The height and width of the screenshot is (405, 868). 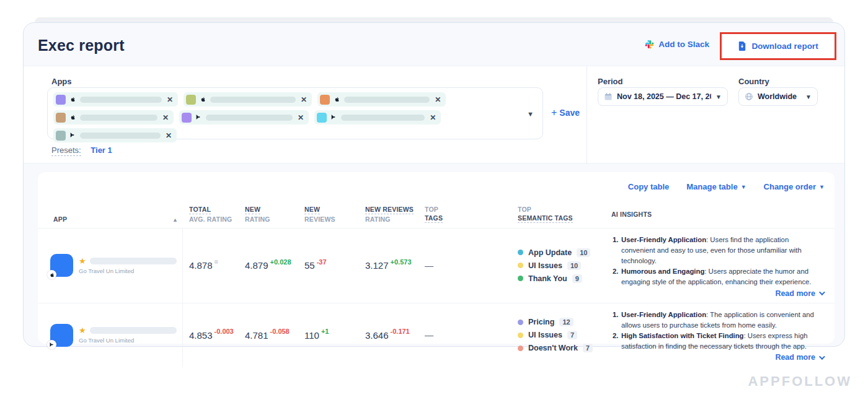 I want to click on download-report-button: Download report, so click(x=778, y=46).